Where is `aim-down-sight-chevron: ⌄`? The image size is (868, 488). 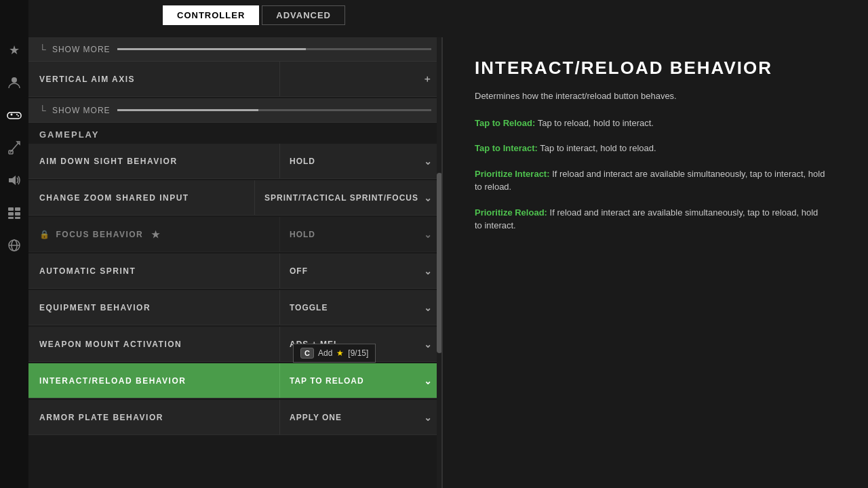
aim-down-sight-chevron: ⌄ is located at coordinates (429, 161).